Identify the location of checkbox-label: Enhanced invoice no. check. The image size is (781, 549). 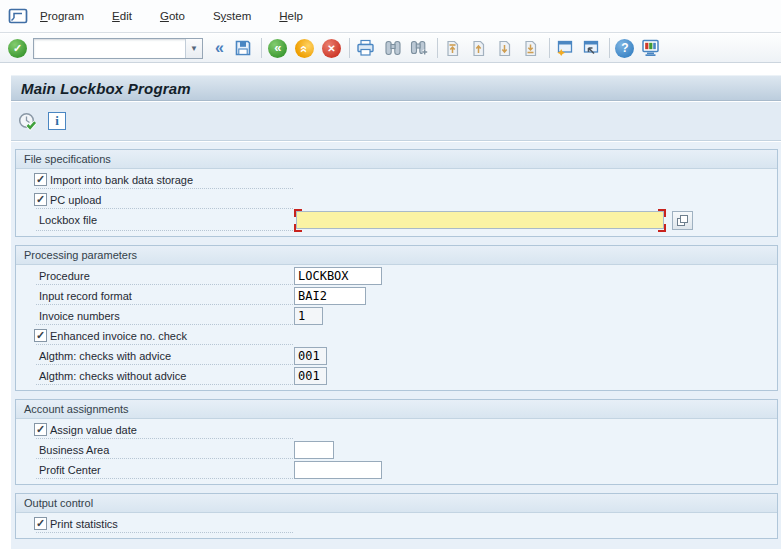
(118, 336).